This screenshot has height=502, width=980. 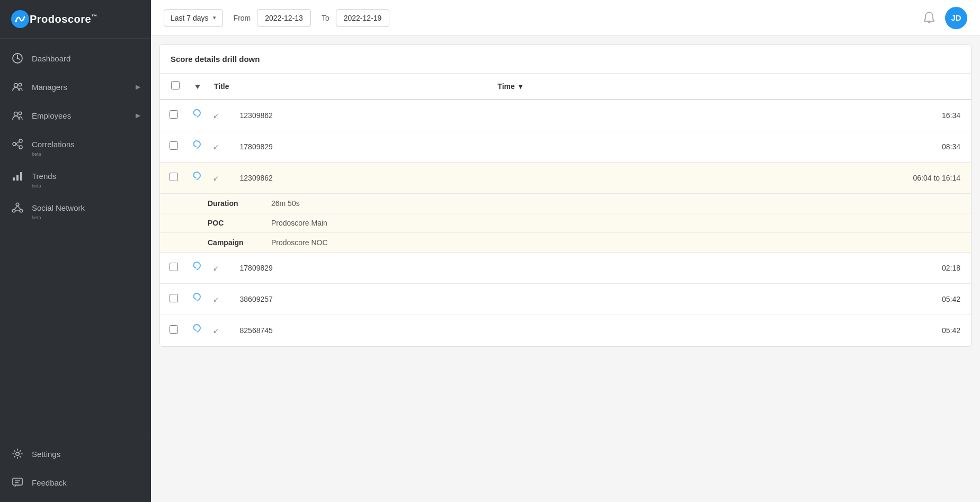 I want to click on sidebar-item-feedback: Feedback, so click(x=75, y=482).